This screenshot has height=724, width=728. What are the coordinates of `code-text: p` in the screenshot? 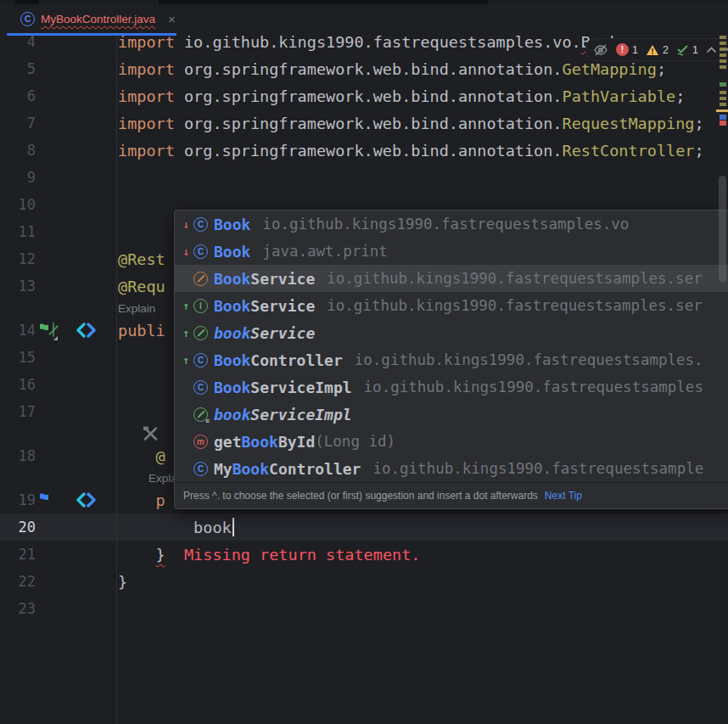 It's located at (142, 500).